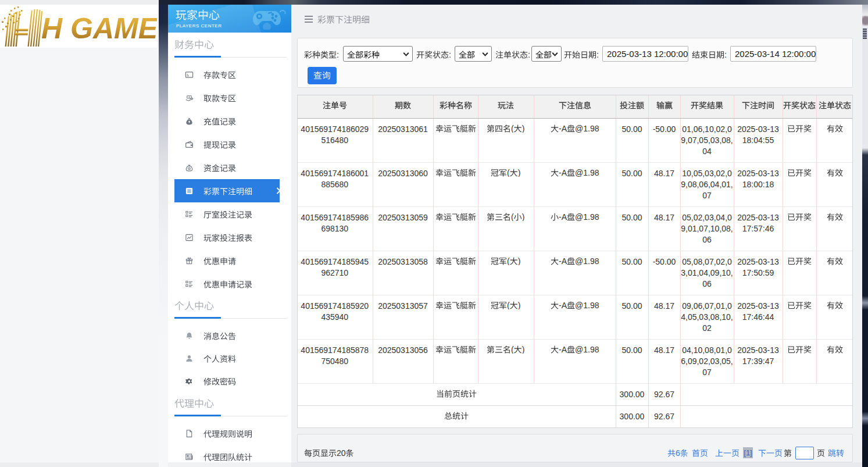  What do you see at coordinates (341, 453) in the screenshot?
I see `svg-text: 20` at bounding box center [341, 453].